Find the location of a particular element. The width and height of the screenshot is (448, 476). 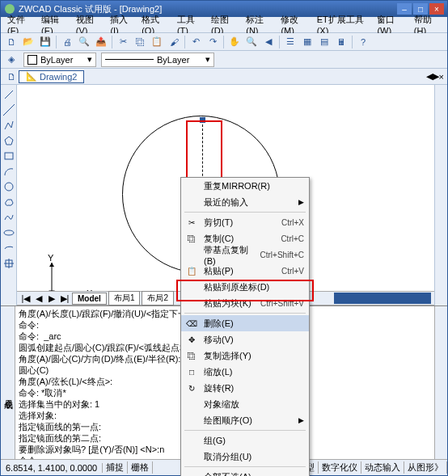

status-snap: 捕捉 is located at coordinates (115, 467).